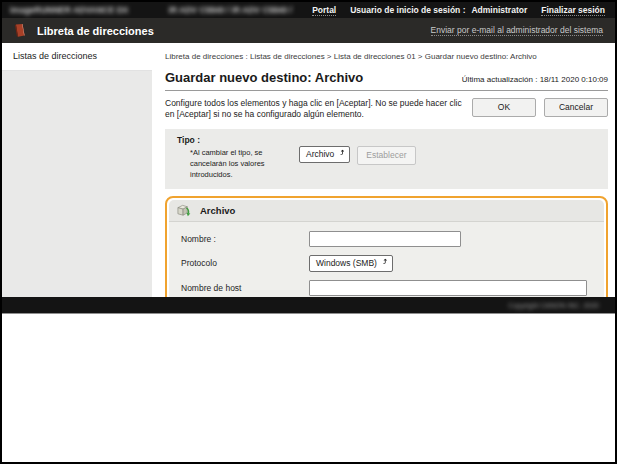 The width and height of the screenshot is (617, 464). I want to click on host-input, so click(448, 288).